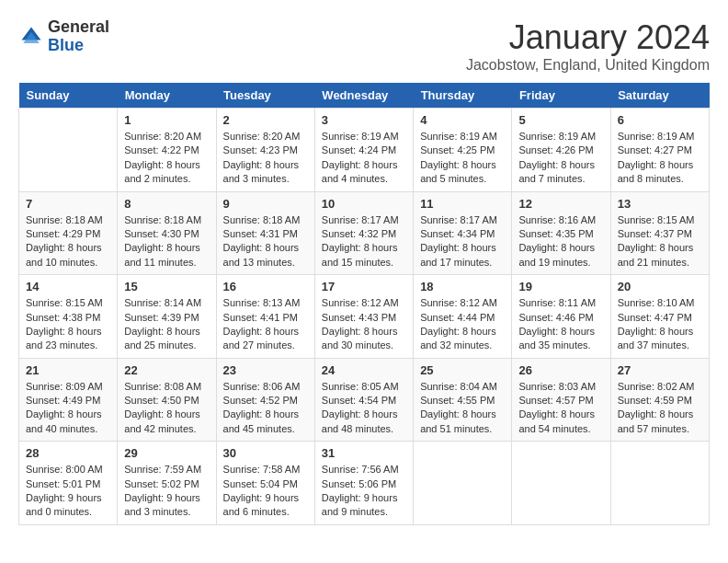  I want to click on day-number: 25, so click(462, 370).